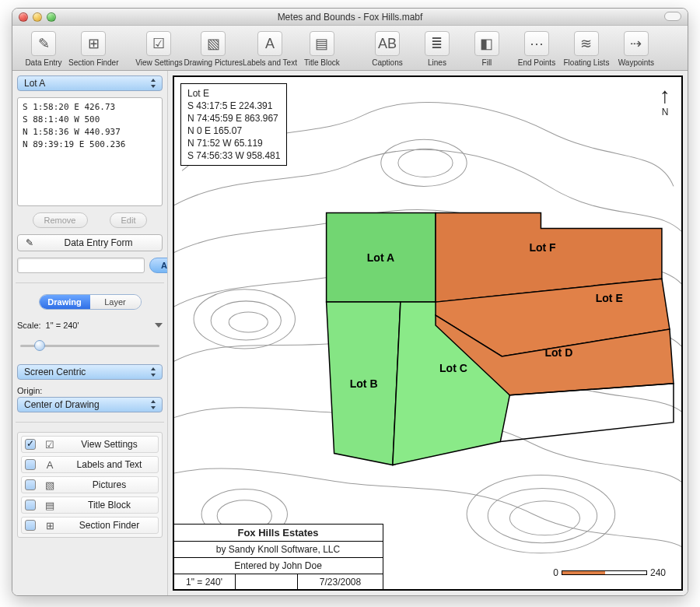 The height and width of the screenshot is (607, 700). I want to click on pencil-icon: ✎, so click(30, 243).